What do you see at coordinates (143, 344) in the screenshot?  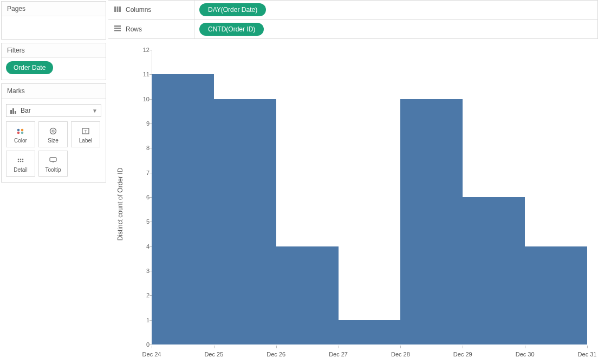 I see `y-tick-label: 0` at bounding box center [143, 344].